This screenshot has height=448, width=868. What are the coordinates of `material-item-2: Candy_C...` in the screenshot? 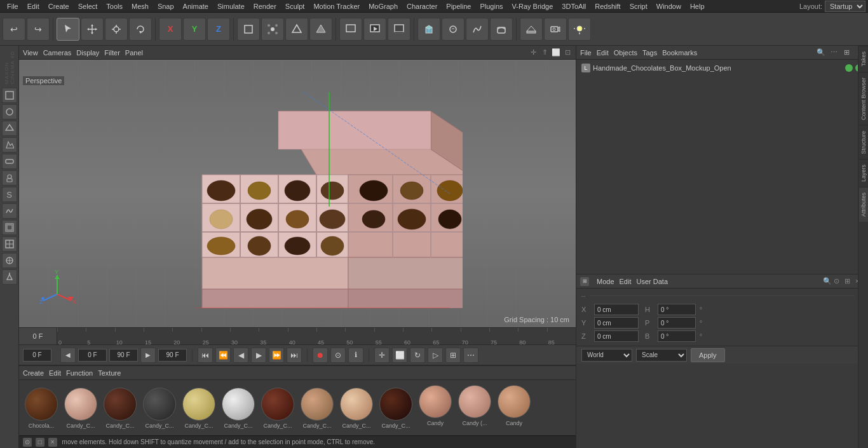 It's located at (120, 408).